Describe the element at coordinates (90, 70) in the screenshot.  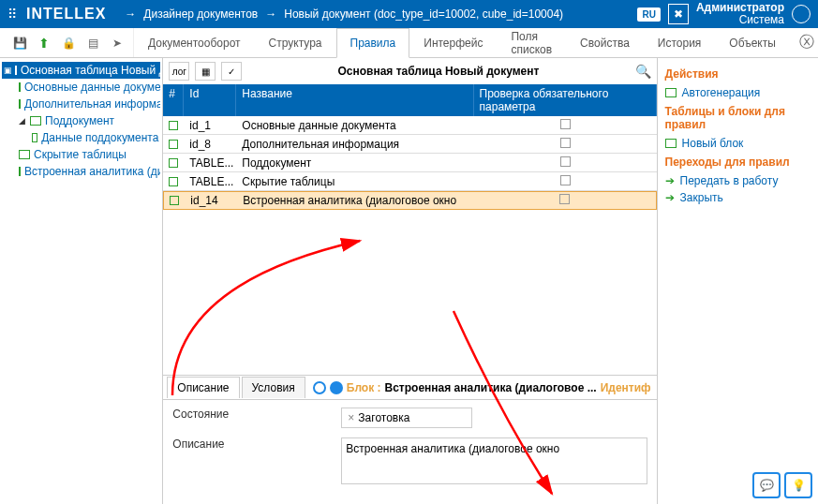
I see `tree-root-label: Основная таблица Новый док` at that location.